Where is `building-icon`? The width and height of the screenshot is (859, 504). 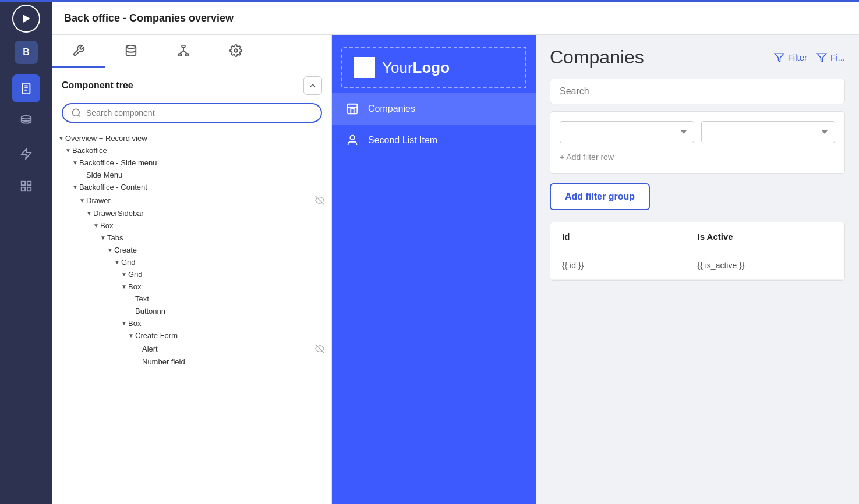 building-icon is located at coordinates (352, 109).